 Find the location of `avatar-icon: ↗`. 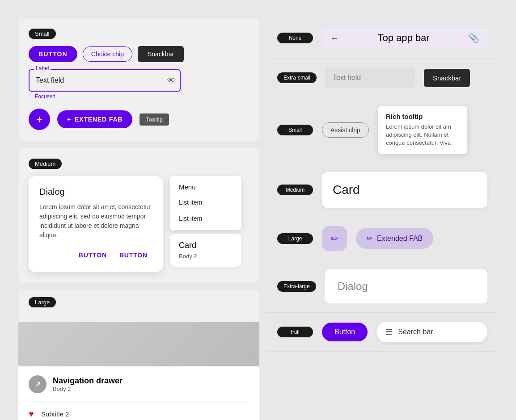

avatar-icon: ↗ is located at coordinates (38, 384).